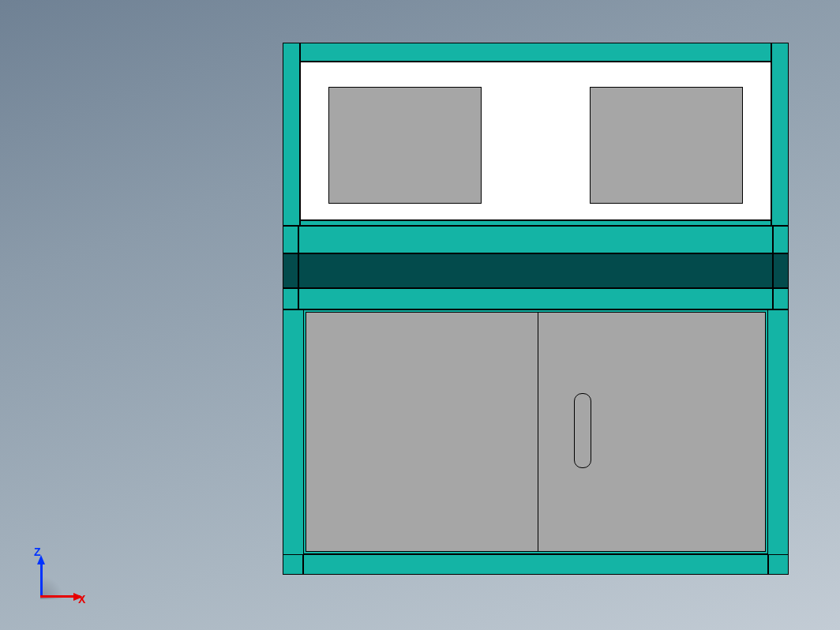 The height and width of the screenshot is (630, 840). Describe the element at coordinates (535, 271) in the screenshot. I see `mid-dark-center` at that location.